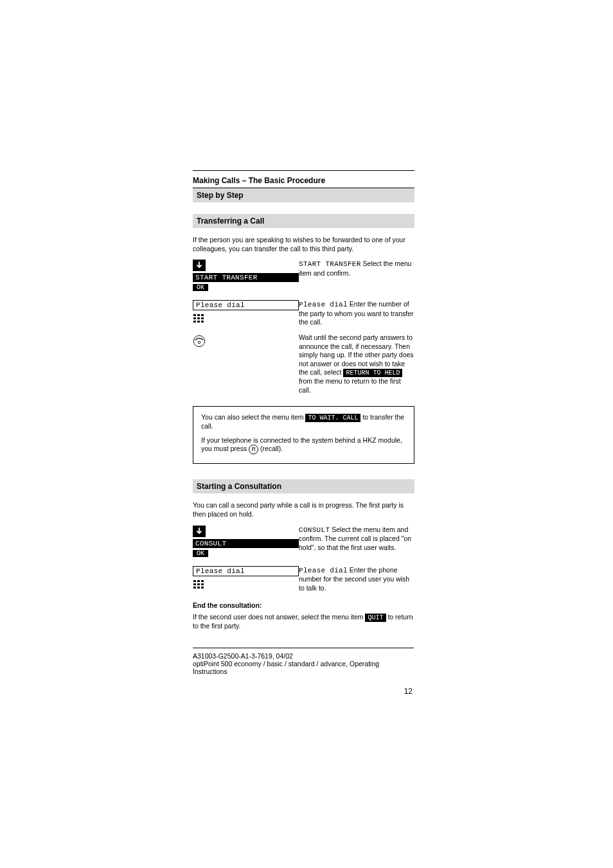 This screenshot has height=868, width=613. What do you see at coordinates (303, 221) in the screenshot?
I see `section-title-transfer: Transferring a Call` at bounding box center [303, 221].